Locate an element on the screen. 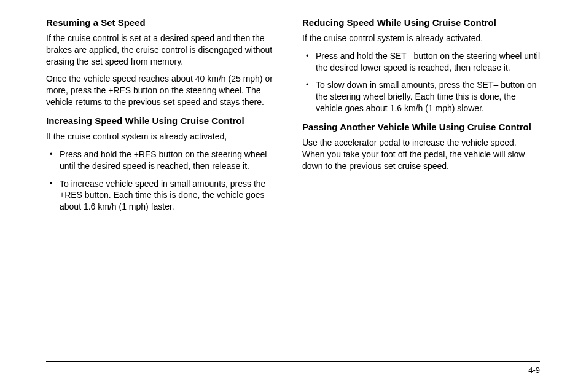  list-item: Press and hold the +RES button on the st… is located at coordinates (172, 160).